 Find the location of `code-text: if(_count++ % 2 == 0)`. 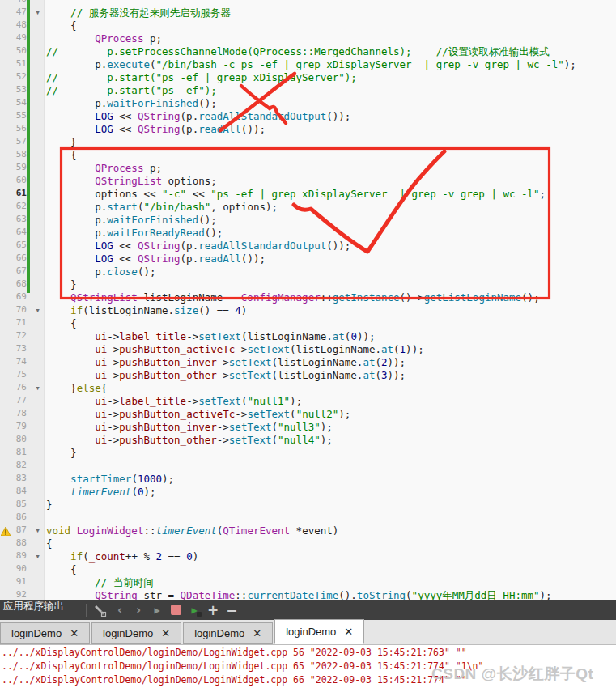

code-text: if(_count++ % 2 == 0) is located at coordinates (121, 557).